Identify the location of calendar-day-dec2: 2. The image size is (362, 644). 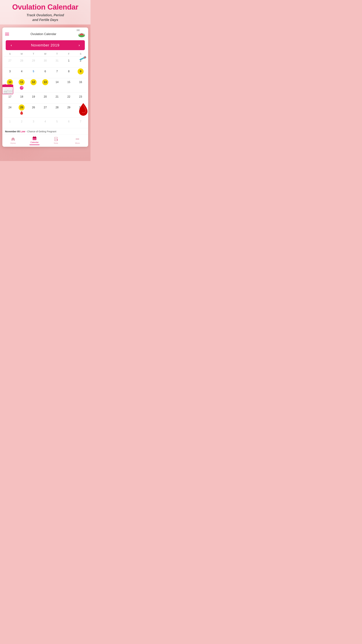
(21, 123).